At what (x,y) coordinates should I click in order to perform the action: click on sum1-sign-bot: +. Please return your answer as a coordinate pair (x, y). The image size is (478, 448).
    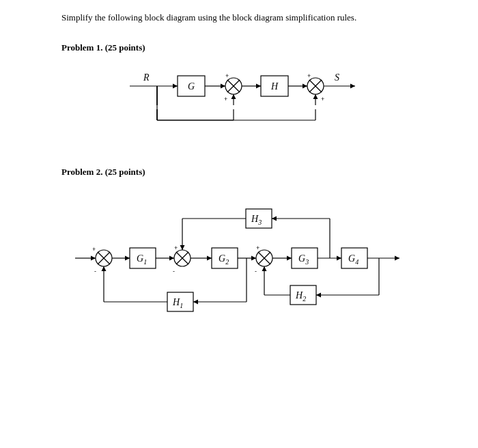
    Looking at the image, I should click on (225, 99).